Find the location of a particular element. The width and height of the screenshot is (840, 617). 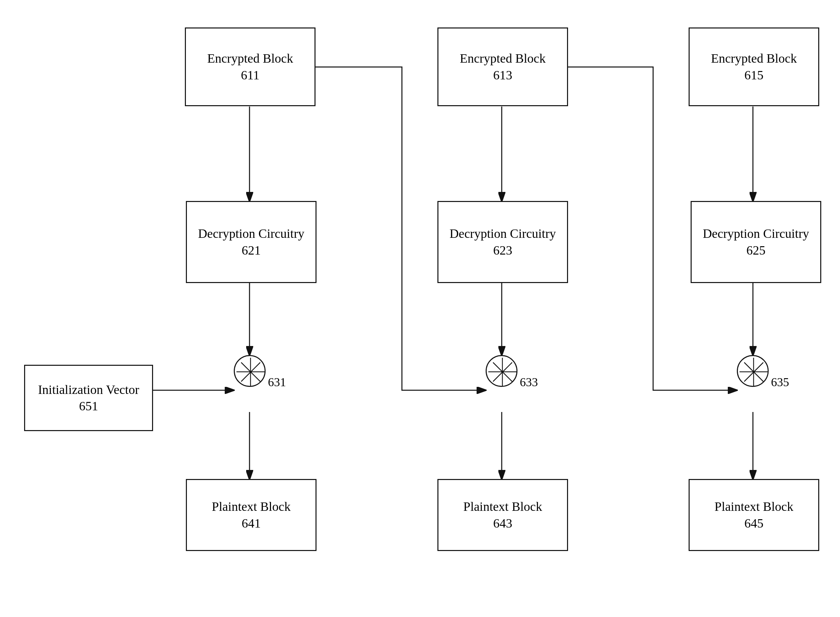

dec623-number: 623 is located at coordinates (503, 250).